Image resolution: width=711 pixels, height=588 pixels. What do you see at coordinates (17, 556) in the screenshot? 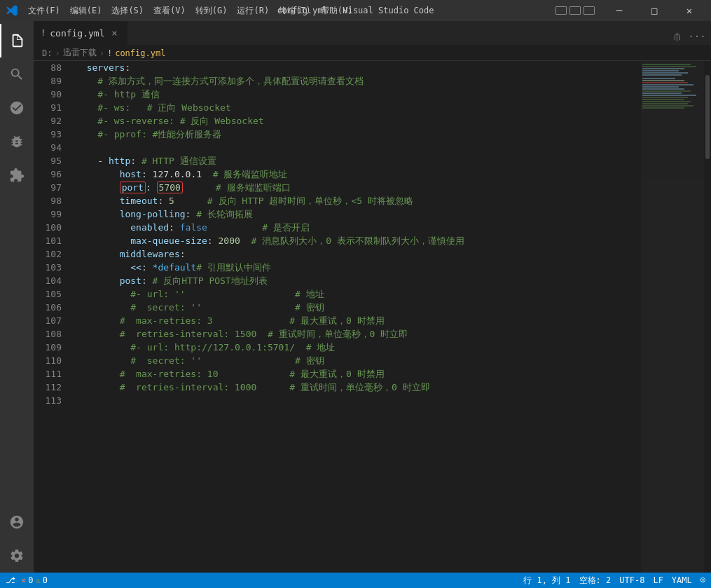
I see `activity-settings-icon` at bounding box center [17, 556].